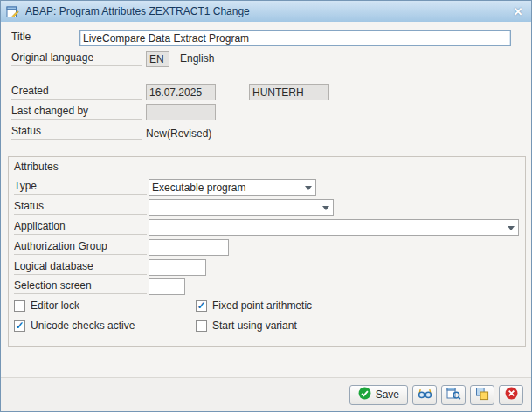 The width and height of the screenshot is (532, 412). Describe the element at coordinates (453, 395) in the screenshot. I see `check-button` at that location.